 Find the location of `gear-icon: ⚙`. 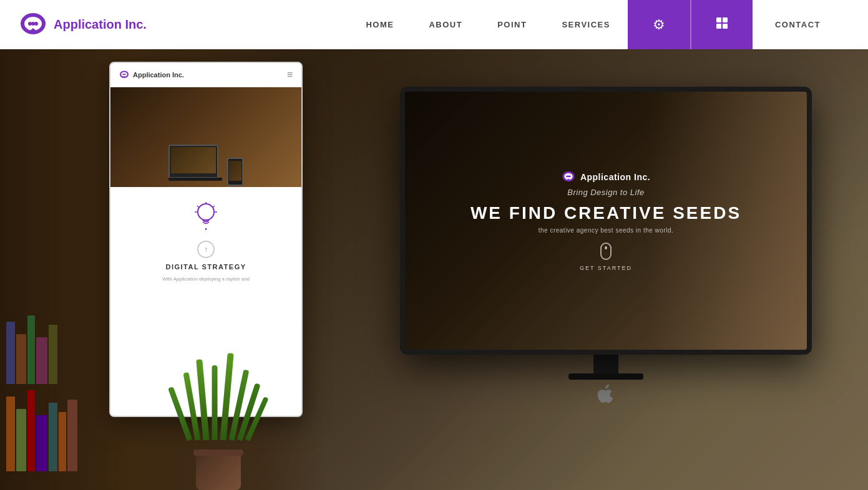

gear-icon: ⚙ is located at coordinates (659, 25).